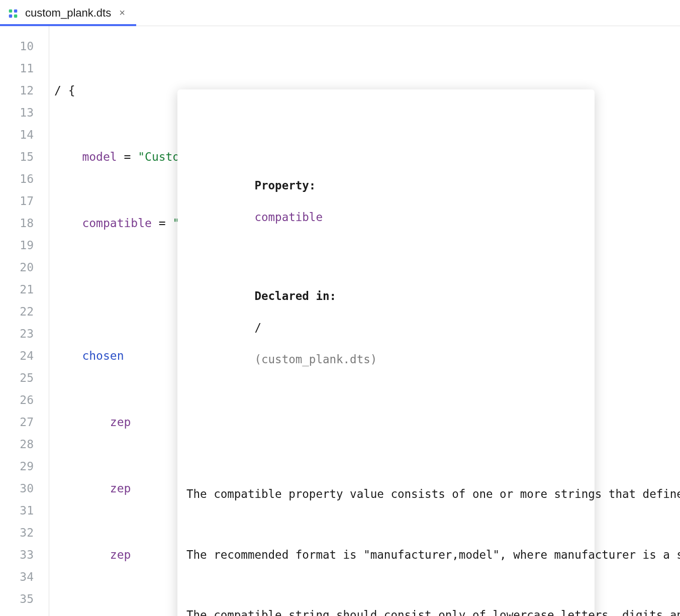 This screenshot has height=616, width=680. What do you see at coordinates (103, 356) in the screenshot?
I see `chosen-node: chosen` at bounding box center [103, 356].